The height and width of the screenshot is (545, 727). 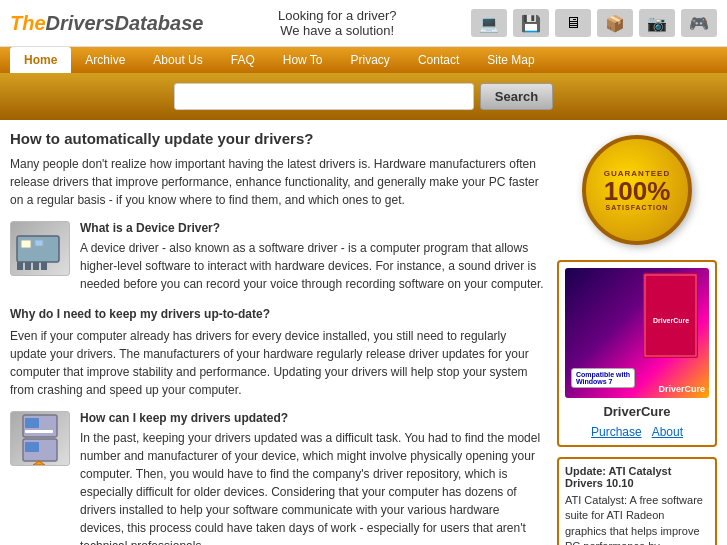 I want to click on gamepad-icon: 🎮, so click(x=699, y=23).